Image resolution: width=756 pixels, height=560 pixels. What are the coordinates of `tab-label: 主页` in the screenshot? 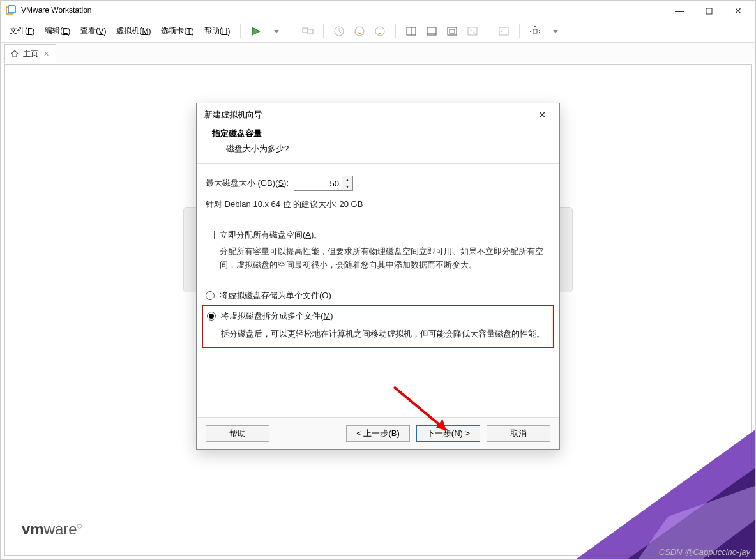 It's located at (31, 54).